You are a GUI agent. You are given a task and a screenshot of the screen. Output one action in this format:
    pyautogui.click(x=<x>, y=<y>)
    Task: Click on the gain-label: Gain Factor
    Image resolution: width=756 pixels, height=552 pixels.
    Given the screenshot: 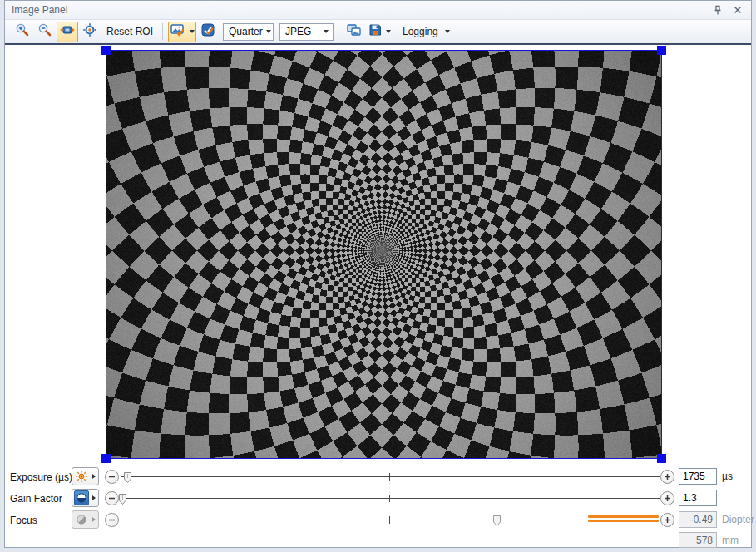 What is the action you would take?
    pyautogui.click(x=37, y=499)
    